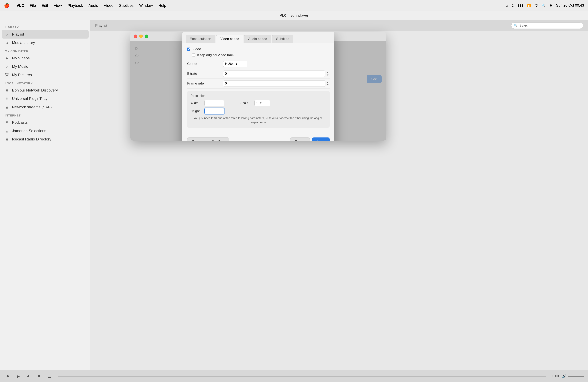 Image resolution: width=588 pixels, height=382 pixels. What do you see at coordinates (261, 103) in the screenshot?
I see `scale-select-arrow: ▼` at bounding box center [261, 103].